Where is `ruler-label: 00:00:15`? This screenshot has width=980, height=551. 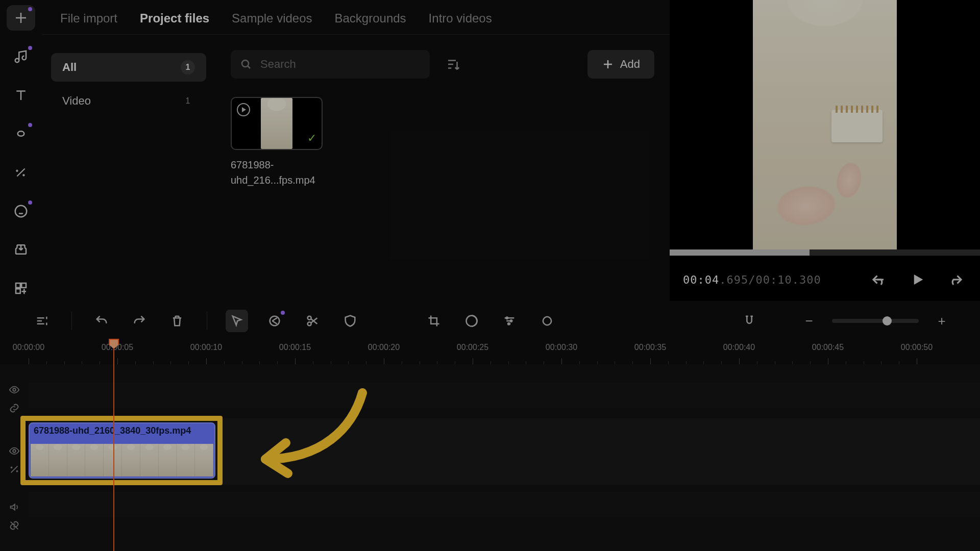
ruler-label: 00:00:15 is located at coordinates (295, 347).